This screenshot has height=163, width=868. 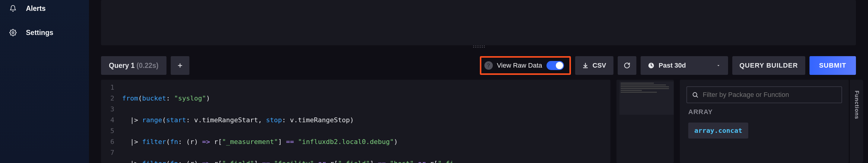 I want to click on refresh-icon, so click(x=627, y=65).